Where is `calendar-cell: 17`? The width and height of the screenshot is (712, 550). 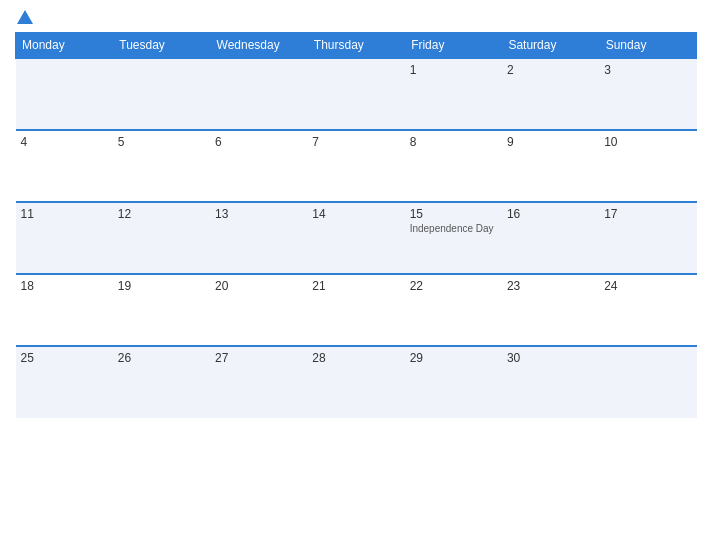
calendar-cell: 17 is located at coordinates (648, 238).